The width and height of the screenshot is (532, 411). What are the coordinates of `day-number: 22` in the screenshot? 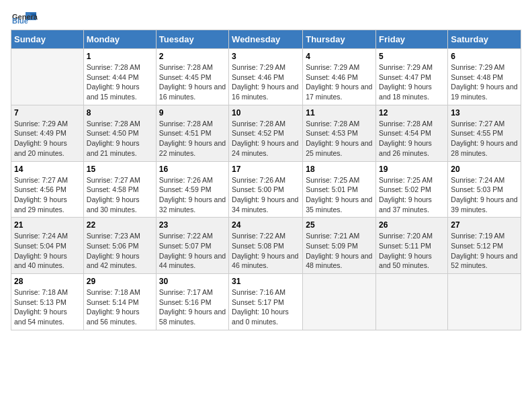 It's located at (120, 225).